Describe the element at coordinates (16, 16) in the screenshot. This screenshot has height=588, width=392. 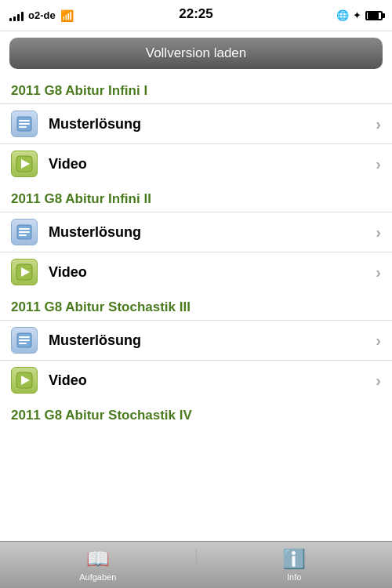
I see `signal-icon` at that location.